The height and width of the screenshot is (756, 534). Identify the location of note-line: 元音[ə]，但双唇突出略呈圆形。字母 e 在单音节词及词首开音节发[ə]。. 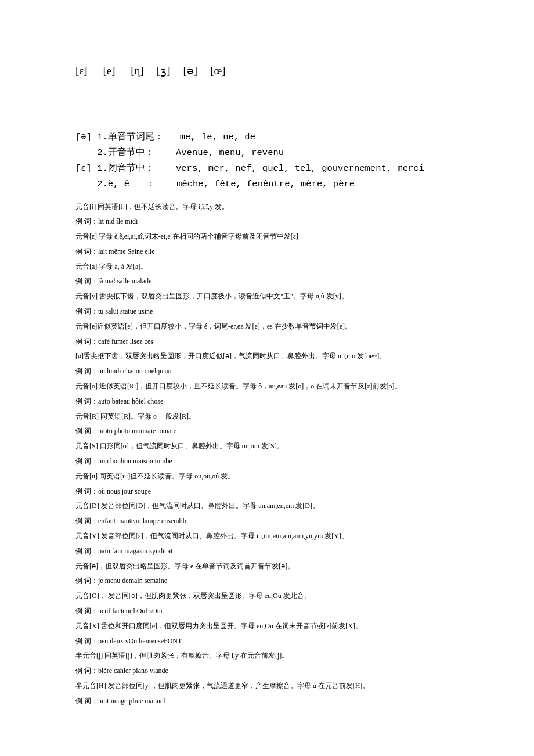
(267, 567).